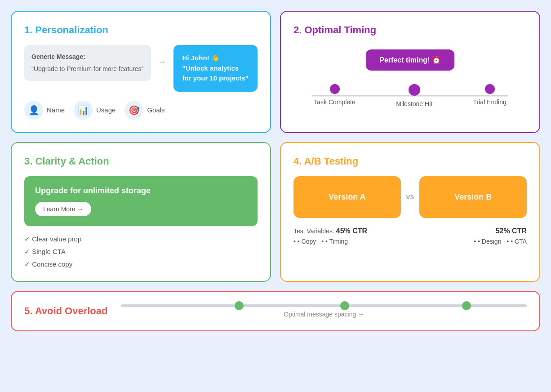 This screenshot has width=551, height=392. I want to click on dot-task-label: Task Complete, so click(334, 102).